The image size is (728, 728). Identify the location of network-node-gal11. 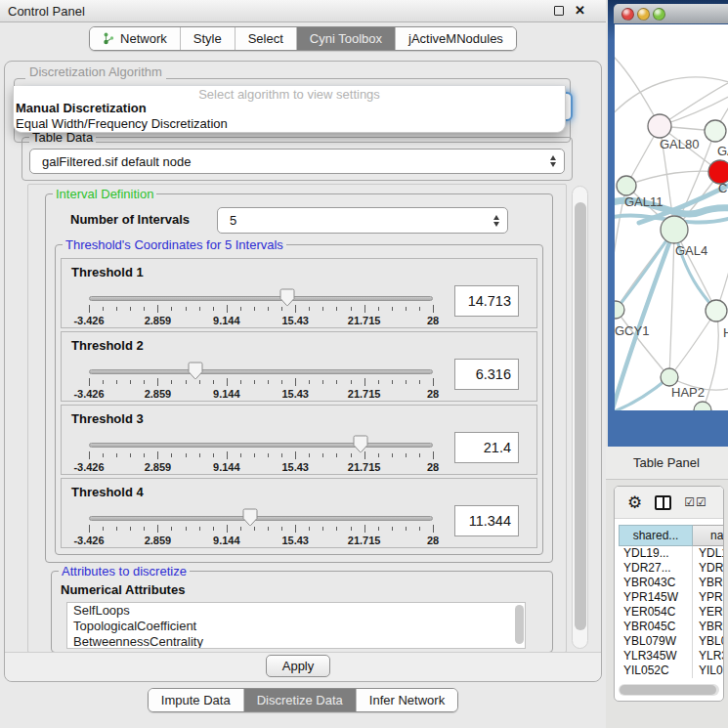
(626, 186).